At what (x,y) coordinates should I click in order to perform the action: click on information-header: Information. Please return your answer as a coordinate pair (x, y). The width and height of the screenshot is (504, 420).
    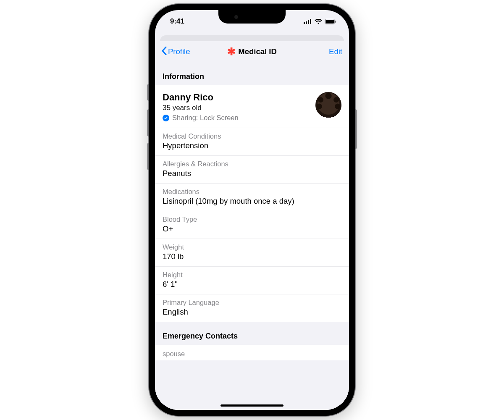
    Looking at the image, I should click on (252, 74).